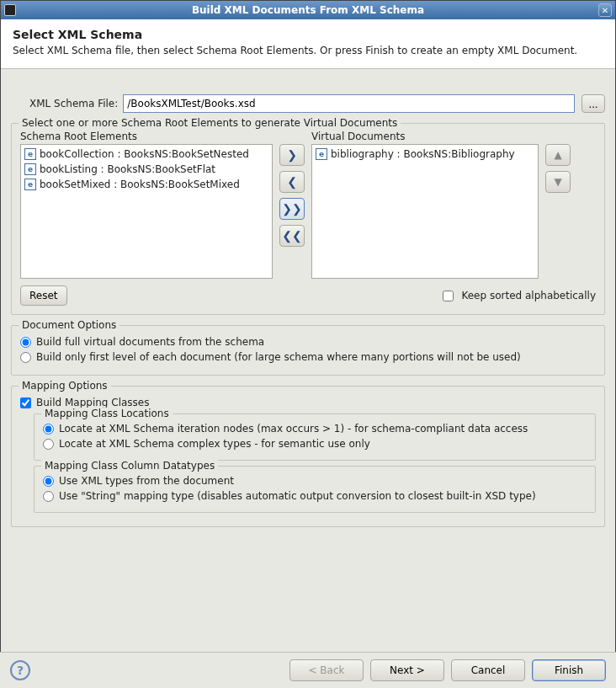  I want to click on keep-sorted-checkbox, so click(448, 296).